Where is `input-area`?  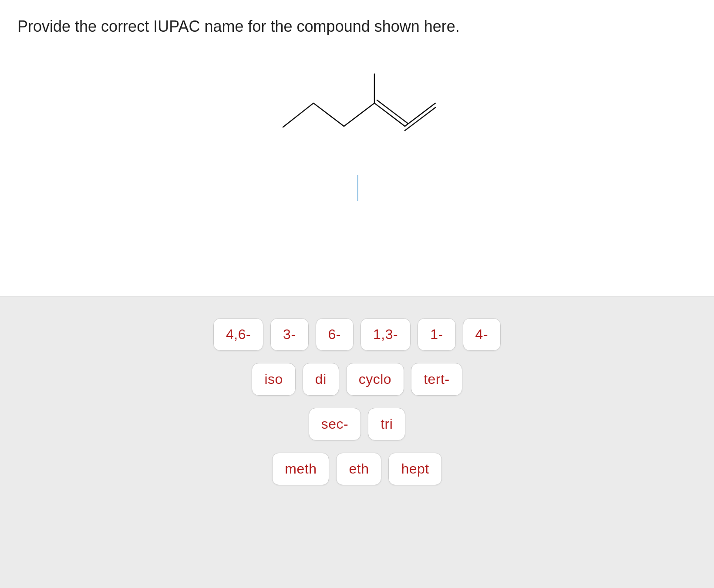
input-area is located at coordinates (357, 195).